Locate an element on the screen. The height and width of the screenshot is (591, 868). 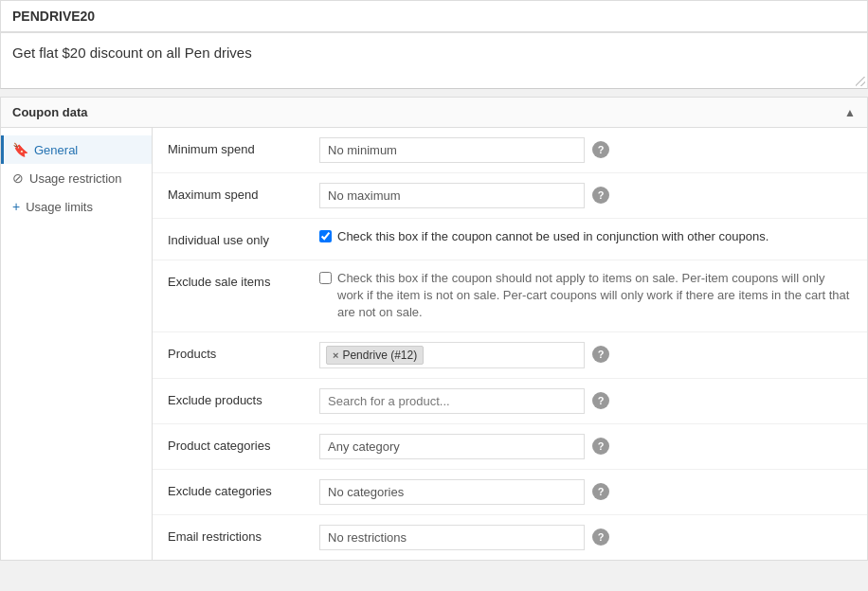
panel-title: Coupon data is located at coordinates (49, 112).